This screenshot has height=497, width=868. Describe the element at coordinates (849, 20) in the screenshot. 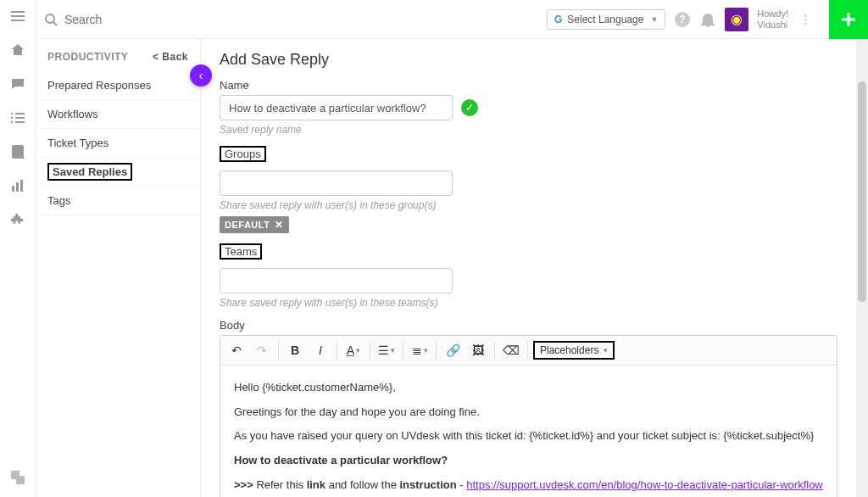

I see `add-button` at that location.